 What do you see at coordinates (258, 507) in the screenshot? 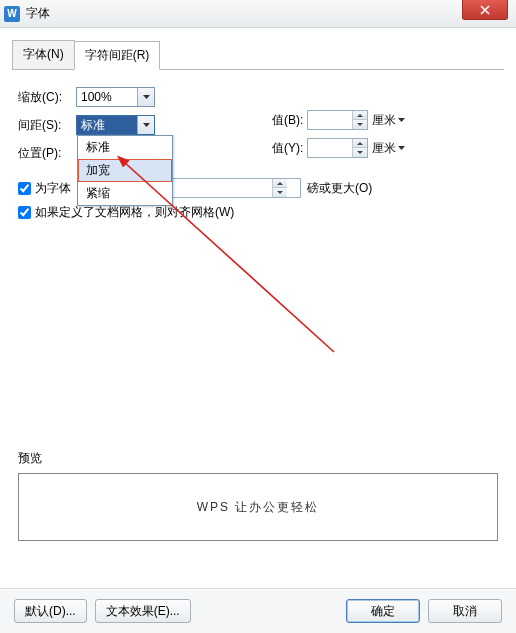
I see `preview-box: WPS 让办公更轻松` at bounding box center [258, 507].